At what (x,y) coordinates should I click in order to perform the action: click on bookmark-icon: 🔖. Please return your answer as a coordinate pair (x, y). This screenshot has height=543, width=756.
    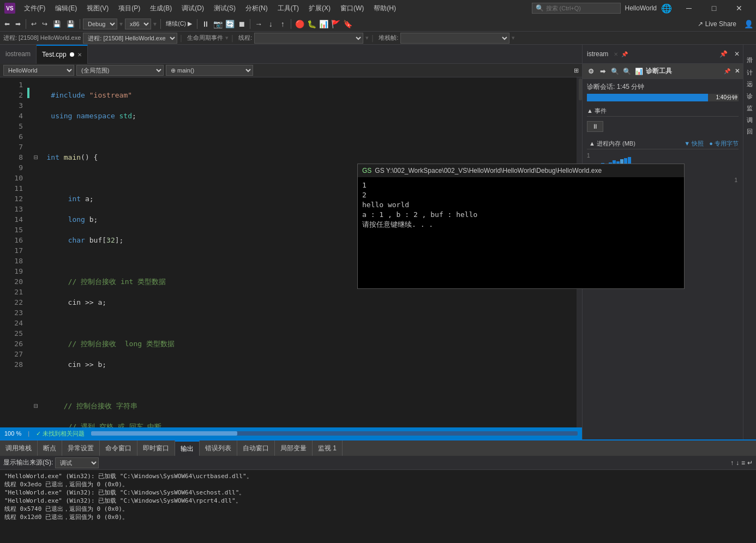
    Looking at the image, I should click on (347, 24).